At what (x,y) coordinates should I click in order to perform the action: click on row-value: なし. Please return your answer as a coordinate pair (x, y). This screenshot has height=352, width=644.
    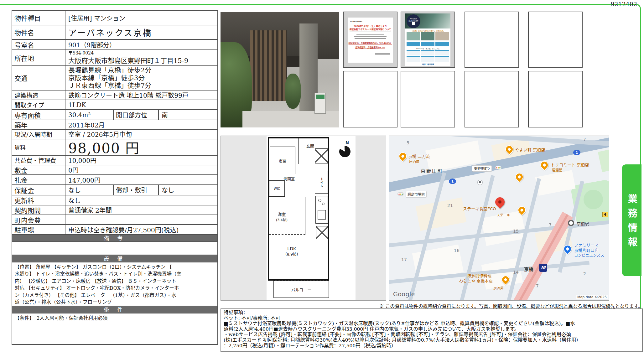
    Looking at the image, I should click on (142, 200).